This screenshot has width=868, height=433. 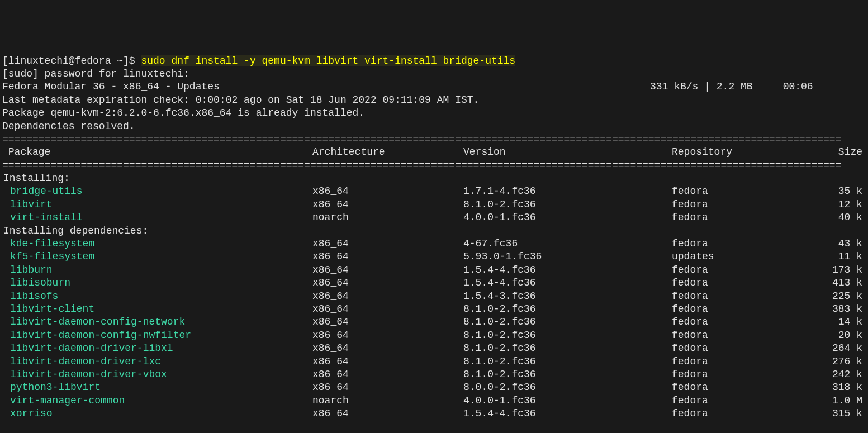 I want to click on pkg-name: virt-install, so click(x=158, y=218).